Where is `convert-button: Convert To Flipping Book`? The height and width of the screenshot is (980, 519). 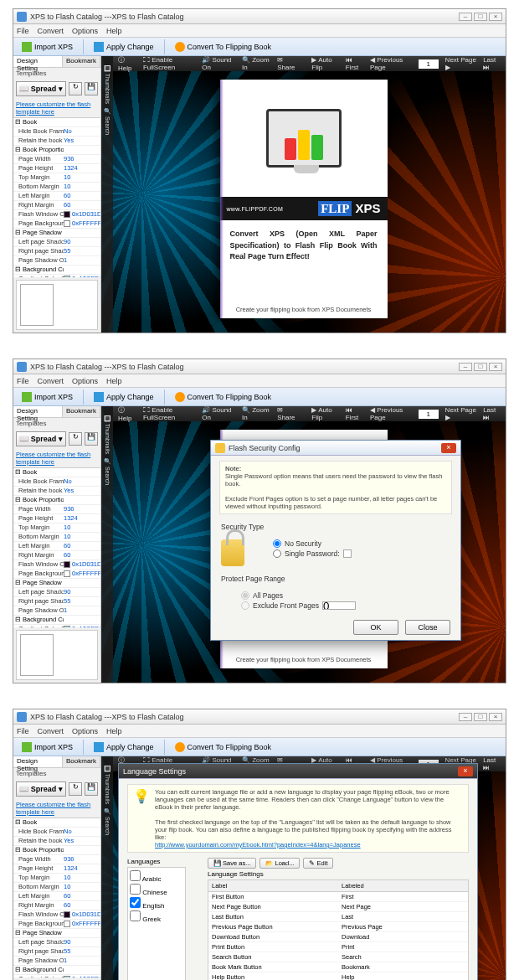 convert-button: Convert To Flipping Book is located at coordinates (223, 397).